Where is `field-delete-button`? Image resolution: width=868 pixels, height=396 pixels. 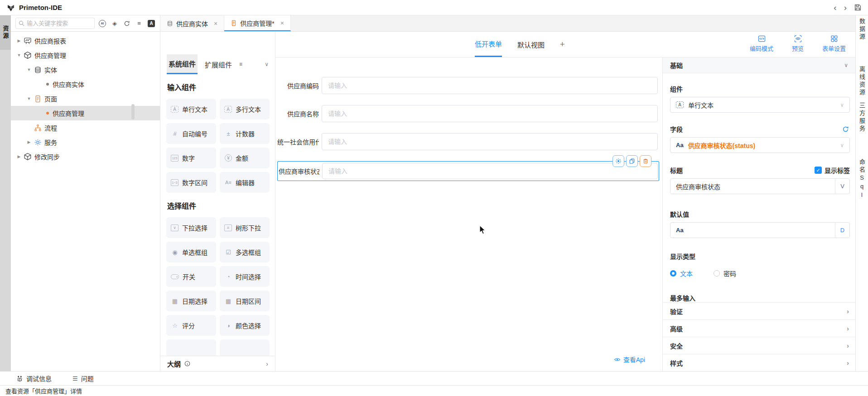 field-delete-button is located at coordinates (646, 161).